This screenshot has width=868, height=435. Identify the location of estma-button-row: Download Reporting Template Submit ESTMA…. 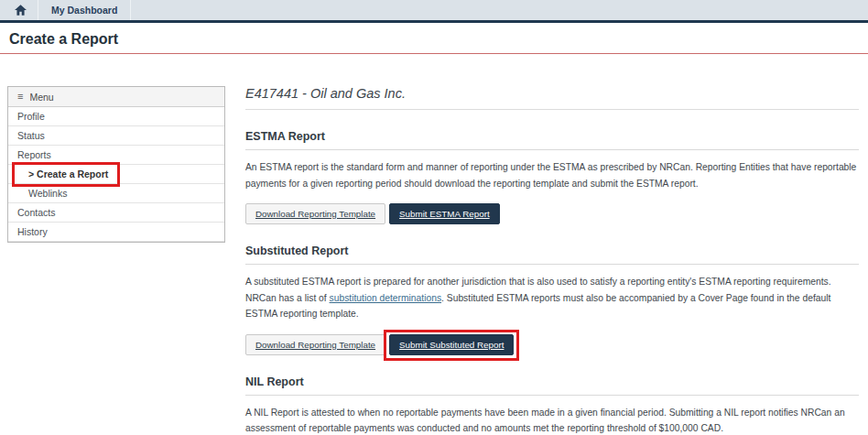
(552, 214).